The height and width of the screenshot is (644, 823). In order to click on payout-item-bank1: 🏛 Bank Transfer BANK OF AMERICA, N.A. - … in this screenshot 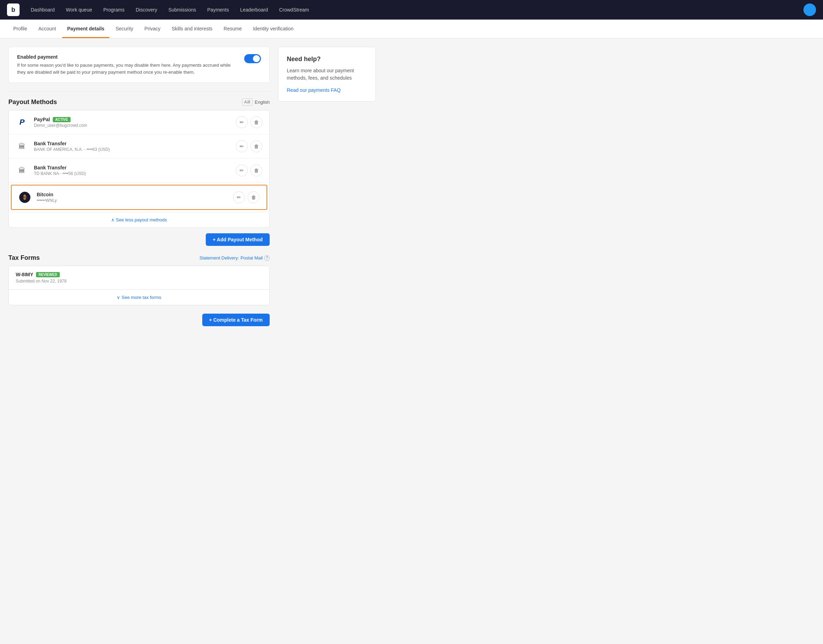, I will do `click(139, 147)`.